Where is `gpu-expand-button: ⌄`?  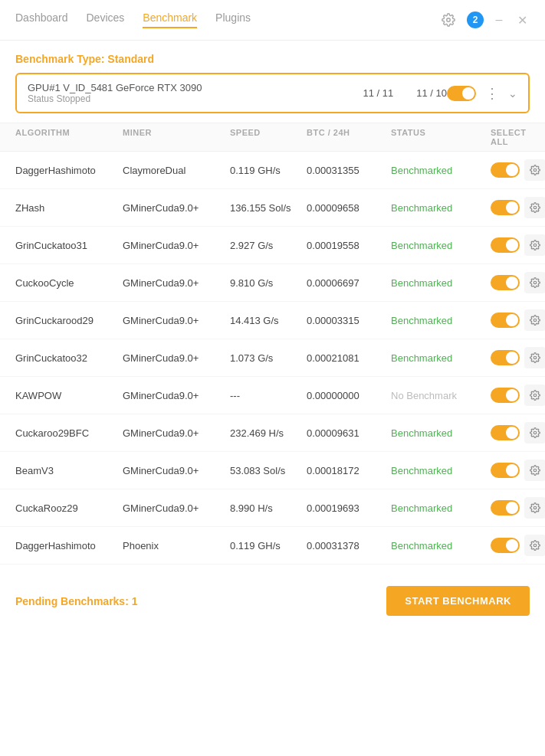 gpu-expand-button: ⌄ is located at coordinates (513, 93).